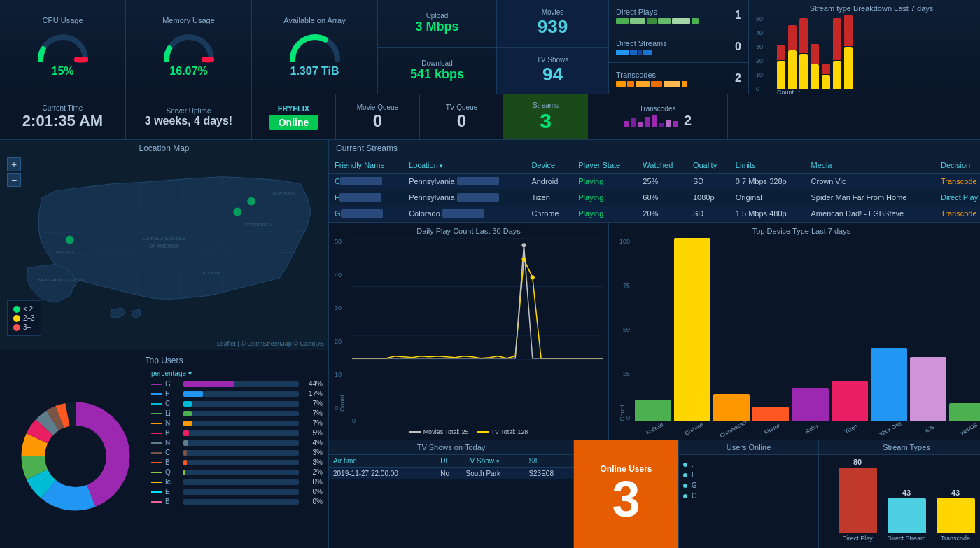 The width and height of the screenshot is (980, 548). I want to click on table-row: SD, so click(708, 182).